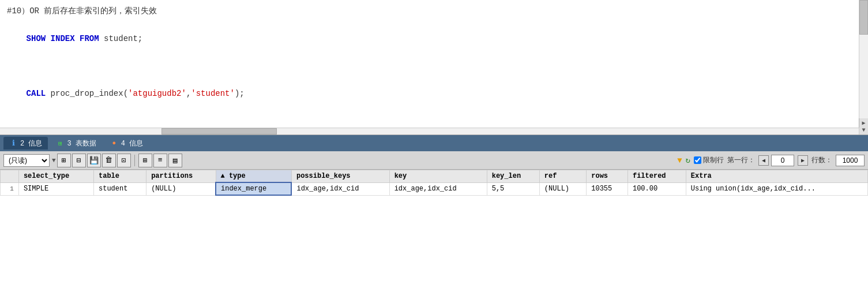 The width and height of the screenshot is (868, 295). I want to click on code-line-4: CALL proc_drop_index('atguigudb2','stude…, so click(434, 94).